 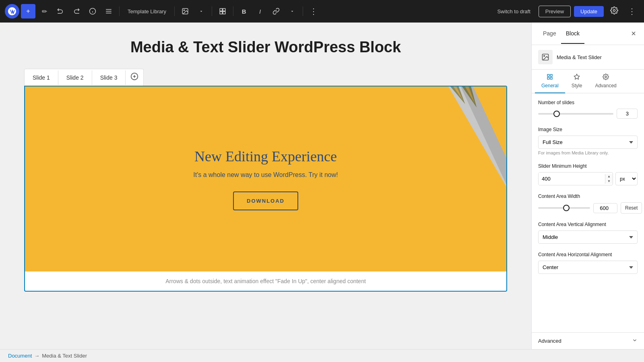 I want to click on advanced-chevron-icon, so click(x=635, y=341).